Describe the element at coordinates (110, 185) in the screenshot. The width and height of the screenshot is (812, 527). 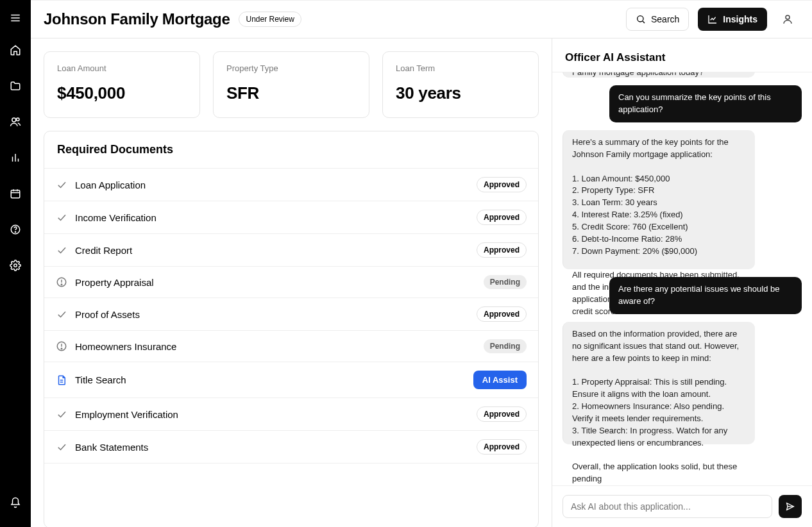
I see `document-label: Loan Application` at that location.